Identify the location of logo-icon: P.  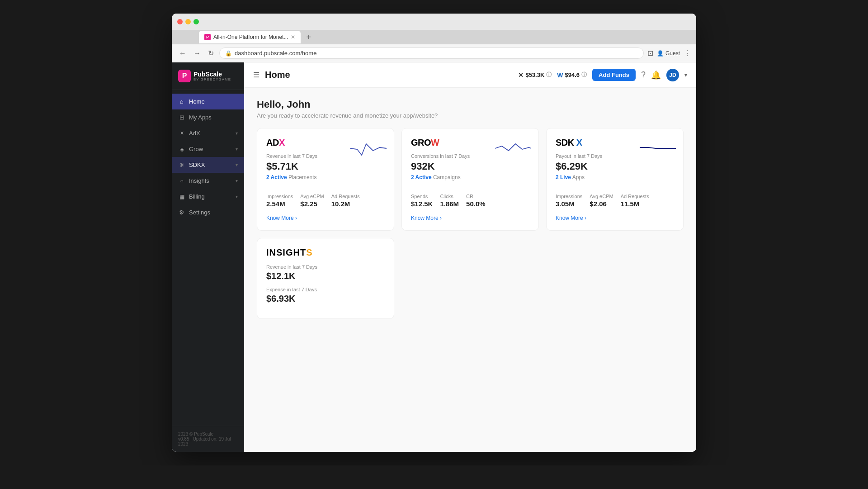
(184, 76).